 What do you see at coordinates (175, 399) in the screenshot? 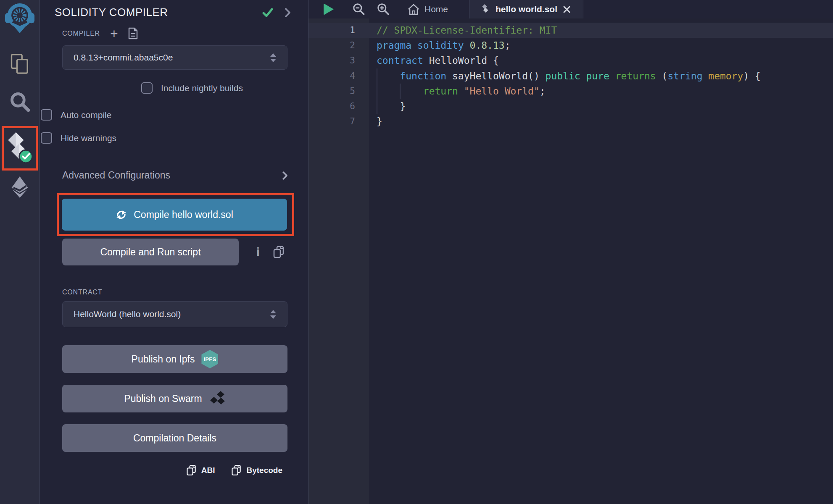
I see `publish-swarm-button: Publish on Swarm` at bounding box center [175, 399].